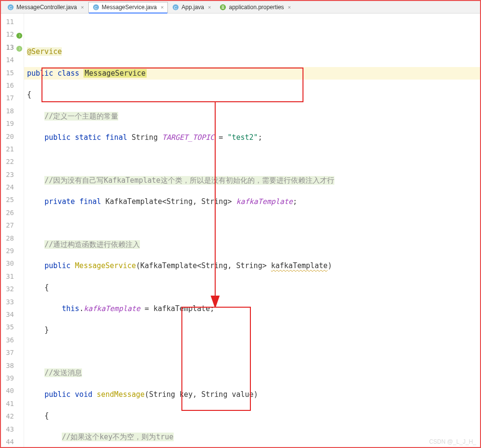  What do you see at coordinates (252, 244) in the screenshot?
I see `code-line: //通过构造函数进行依赖注入` at bounding box center [252, 244].